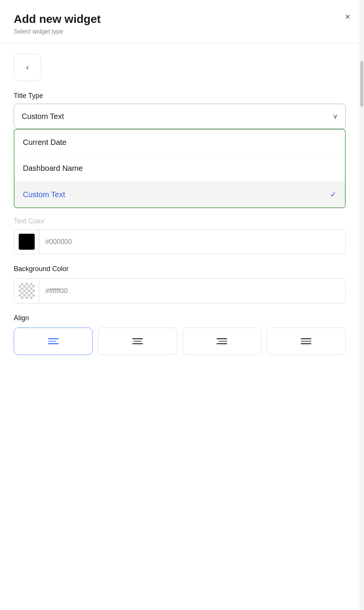 Image resolution: width=364 pixels, height=610 pixels. What do you see at coordinates (180, 169) in the screenshot?
I see `dropdown-menu: Current Date Dashboard Name Custom Text …` at bounding box center [180, 169].